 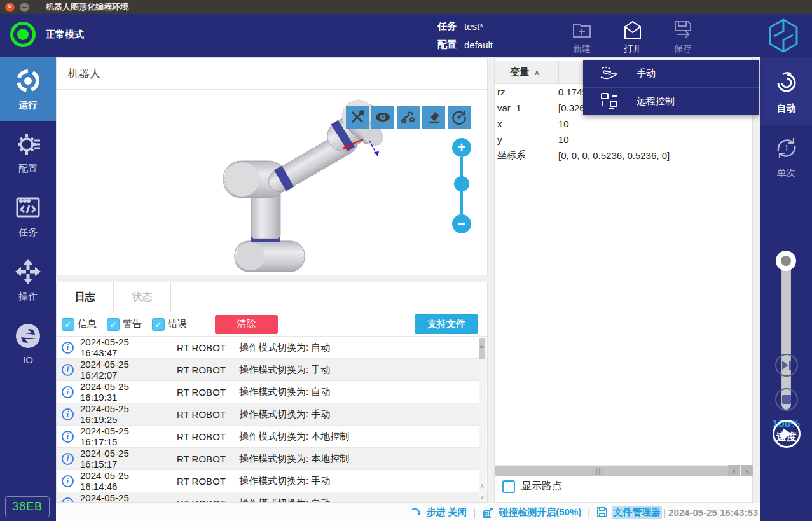 I want to click on speed-slider-track, so click(x=786, y=333).